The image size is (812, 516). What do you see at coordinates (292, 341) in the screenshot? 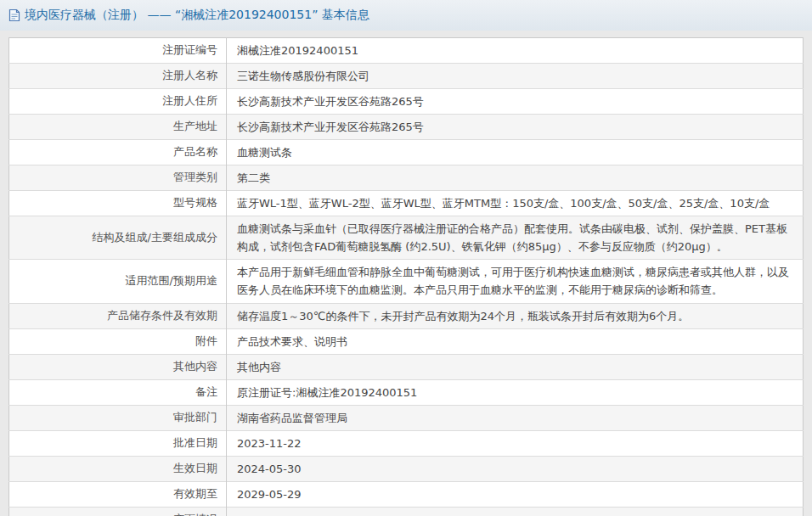
I see `row-value: 产品技术要求、说明书` at bounding box center [292, 341].